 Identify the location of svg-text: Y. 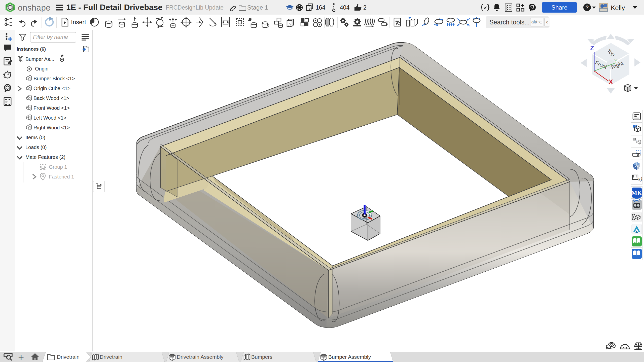
(616, 61).